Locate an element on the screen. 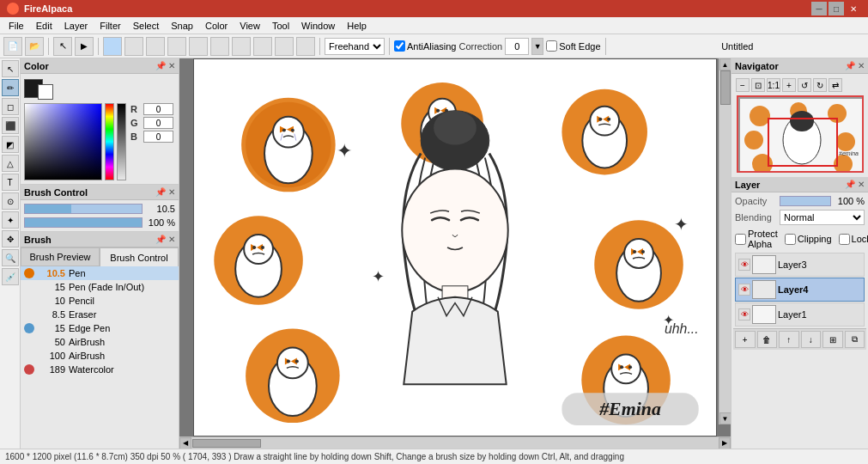 This screenshot has width=868, height=464. toolbar-brush-mode1 is located at coordinates (112, 46).